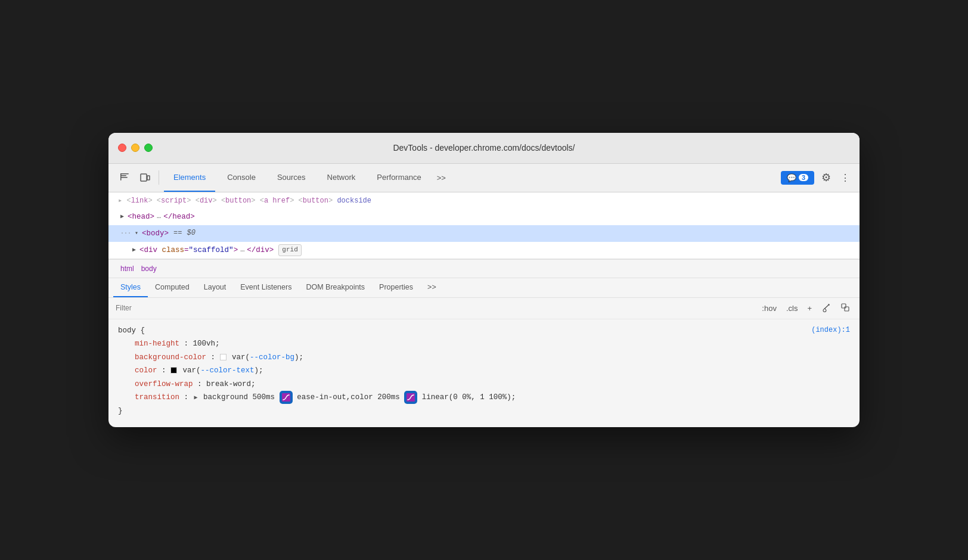 This screenshot has height=560, width=968. Describe the element at coordinates (223, 357) in the screenshot. I see `background-color-swatch` at that location.